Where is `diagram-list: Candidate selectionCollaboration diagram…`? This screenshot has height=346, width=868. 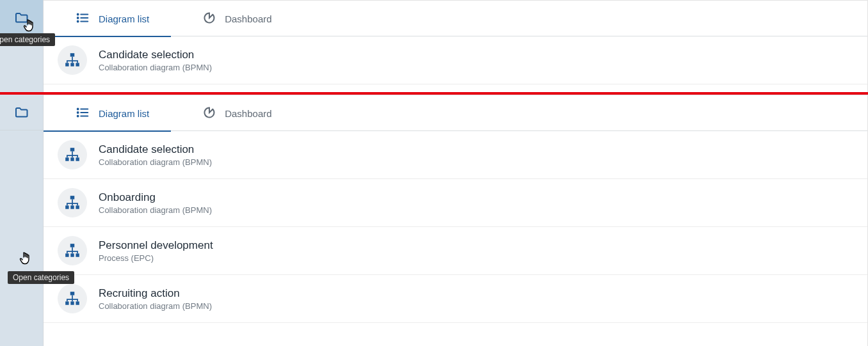 diagram-list: Candidate selectionCollaboration diagram… is located at coordinates (456, 60).